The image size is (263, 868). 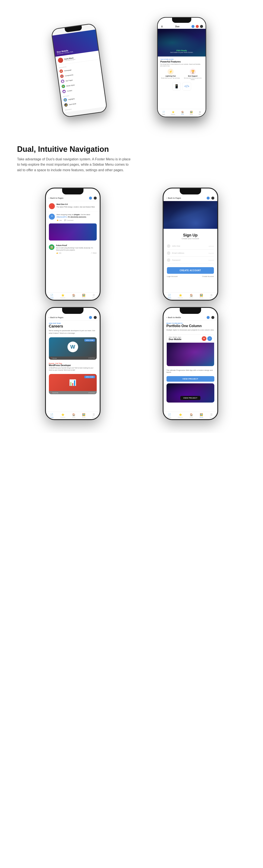 I want to click on feature-desc: Ready when you are. Tap and enjoy., so click(x=171, y=78).